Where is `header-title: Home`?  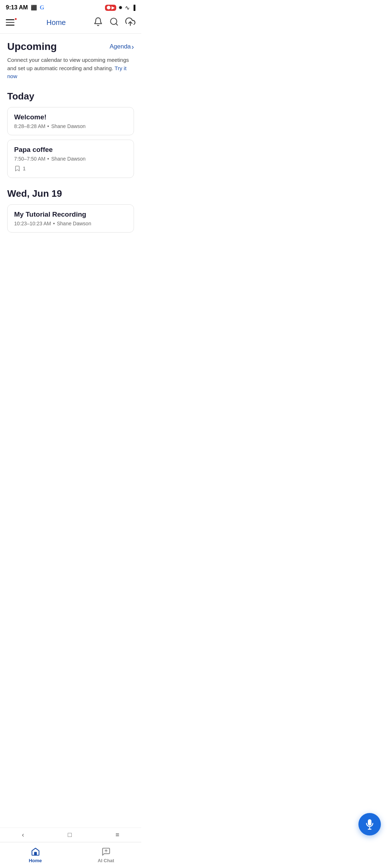
header-title: Home is located at coordinates (56, 22).